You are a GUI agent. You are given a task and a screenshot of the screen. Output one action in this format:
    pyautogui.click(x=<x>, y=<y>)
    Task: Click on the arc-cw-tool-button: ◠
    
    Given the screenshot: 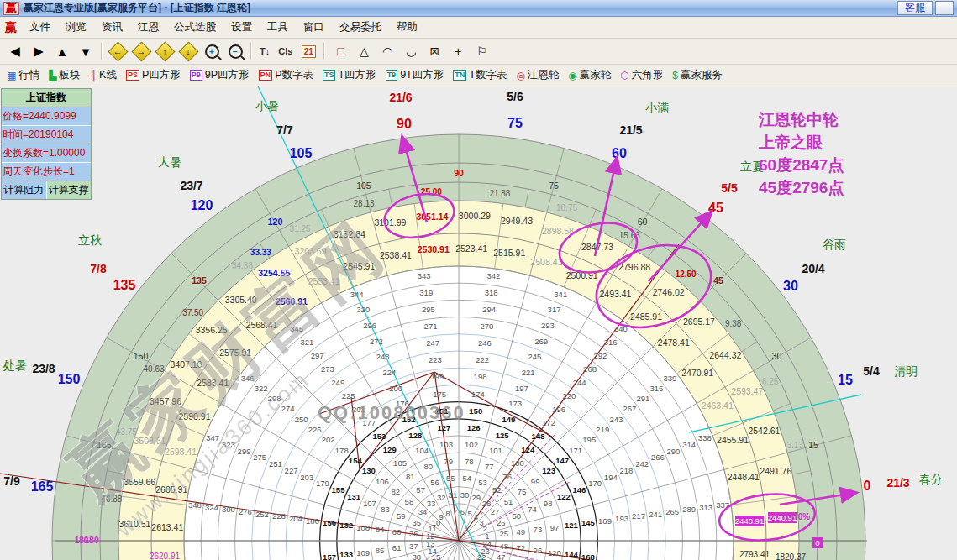 What is the action you would take?
    pyautogui.click(x=387, y=51)
    